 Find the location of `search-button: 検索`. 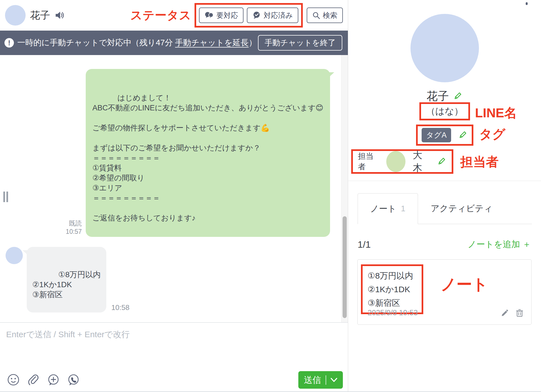

search-button: 検索 is located at coordinates (325, 15).